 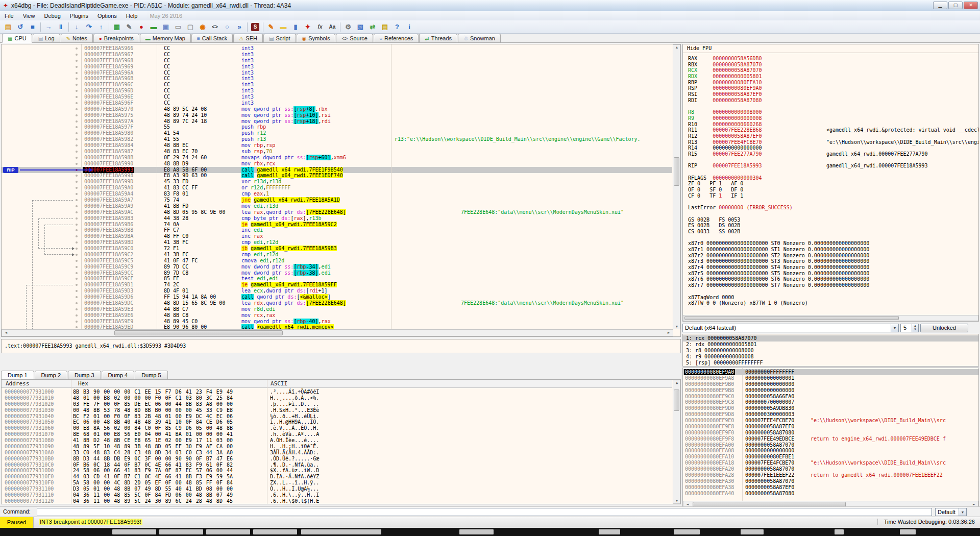 What do you see at coordinates (337, 115) in the screenshot?
I see `disassembly-row: 000007FEE18A597548 89 74 24 10mov qword …` at bounding box center [337, 115].